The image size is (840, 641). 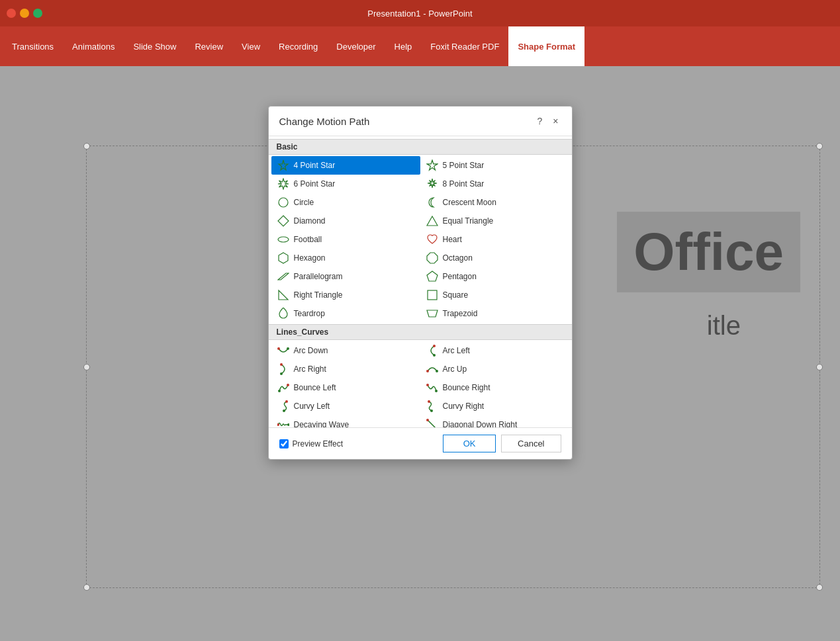 What do you see at coordinates (346, 314) in the screenshot?
I see `item-teardrop: Teardrop` at bounding box center [346, 314].